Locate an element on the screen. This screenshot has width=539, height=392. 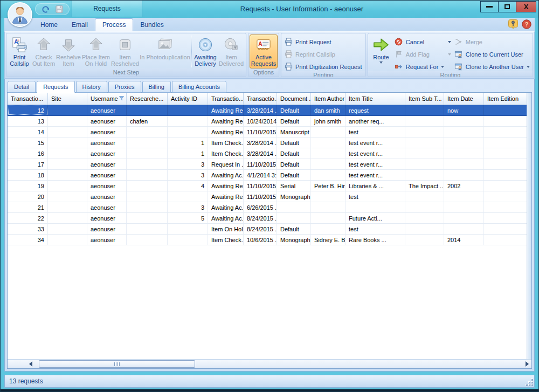
cancel-button: Cancel is located at coordinates (423, 42).